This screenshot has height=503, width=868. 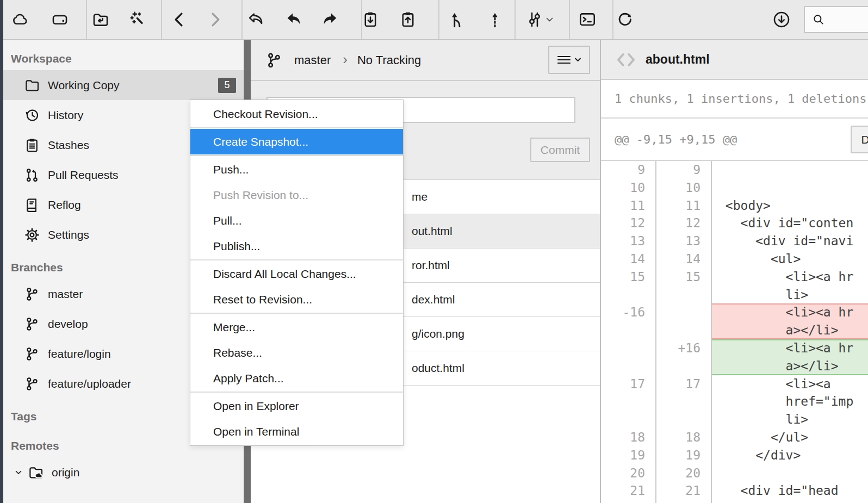 I want to click on menu-item-reset-to-revision: Reset to Revision..., so click(x=297, y=299).